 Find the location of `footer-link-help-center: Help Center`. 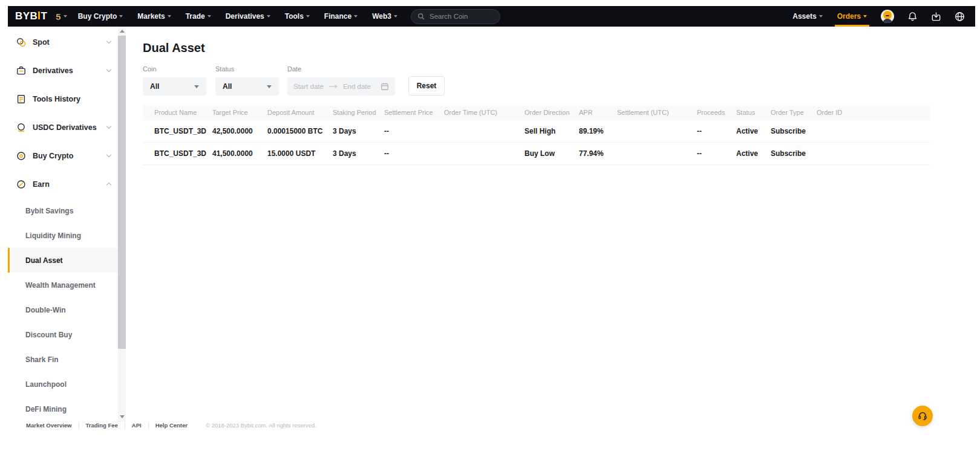

footer-link-help-center: Help Center is located at coordinates (172, 426).